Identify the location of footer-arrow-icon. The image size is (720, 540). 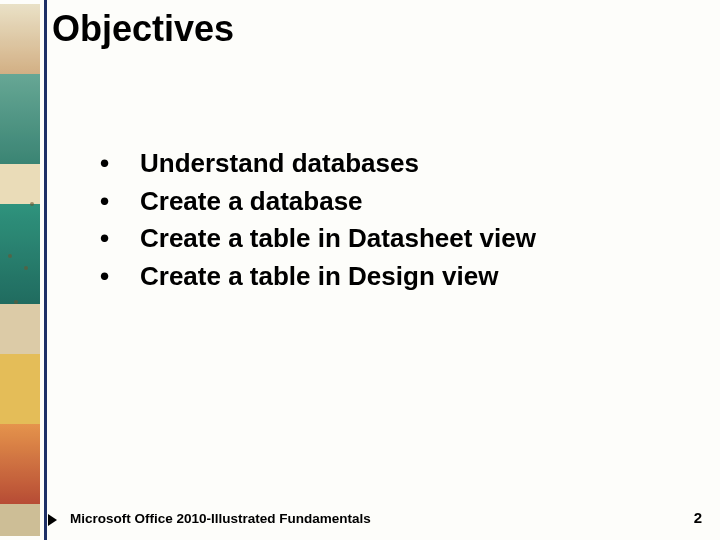
(52, 520).